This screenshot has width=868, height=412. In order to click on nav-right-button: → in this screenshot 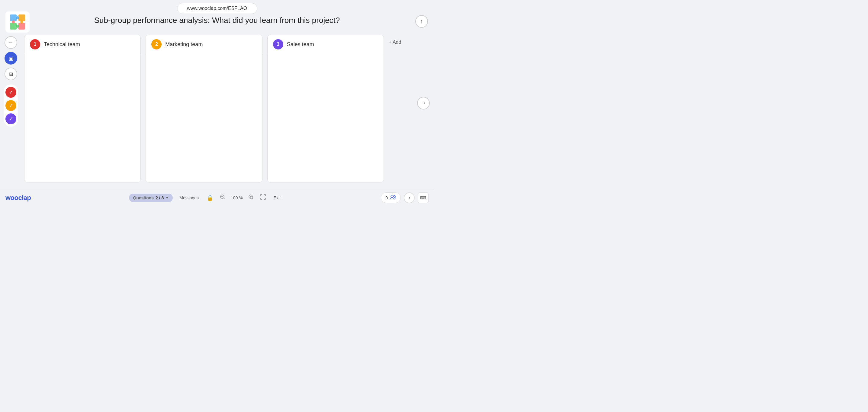, I will do `click(423, 103)`.